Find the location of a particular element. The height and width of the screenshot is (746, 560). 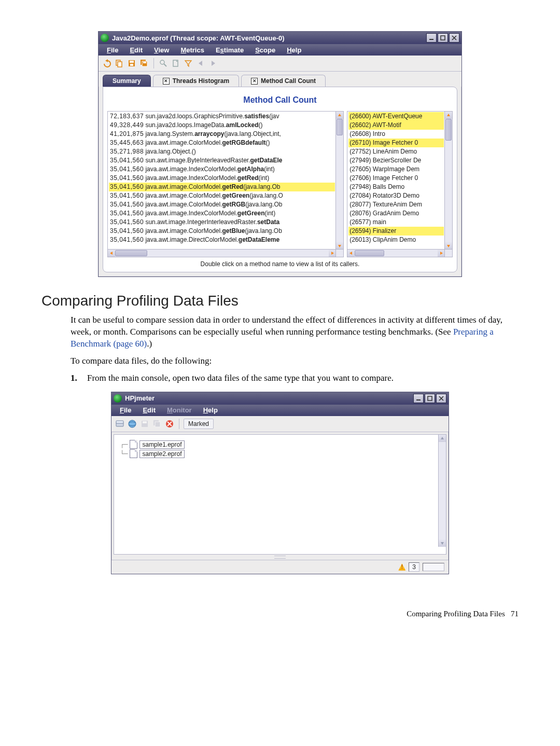

table-row: (27949) BezierScroller De is located at coordinates (396, 161).